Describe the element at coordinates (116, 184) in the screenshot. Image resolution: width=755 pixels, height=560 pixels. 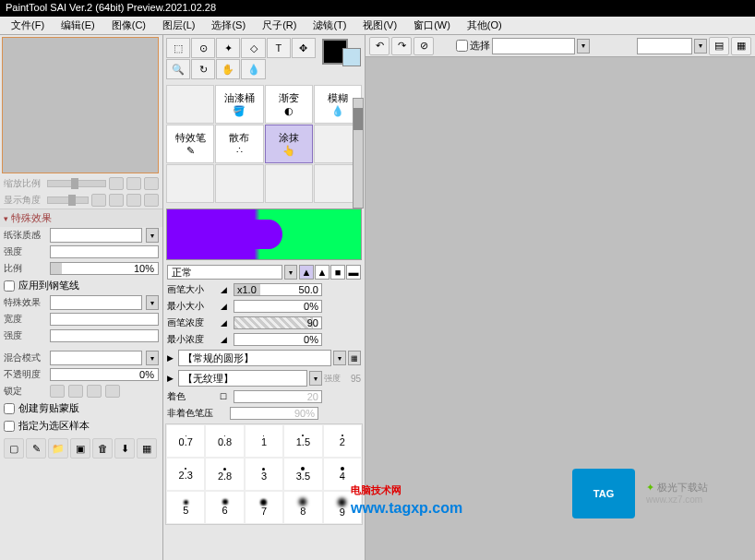
I see `zoom-minus` at that location.